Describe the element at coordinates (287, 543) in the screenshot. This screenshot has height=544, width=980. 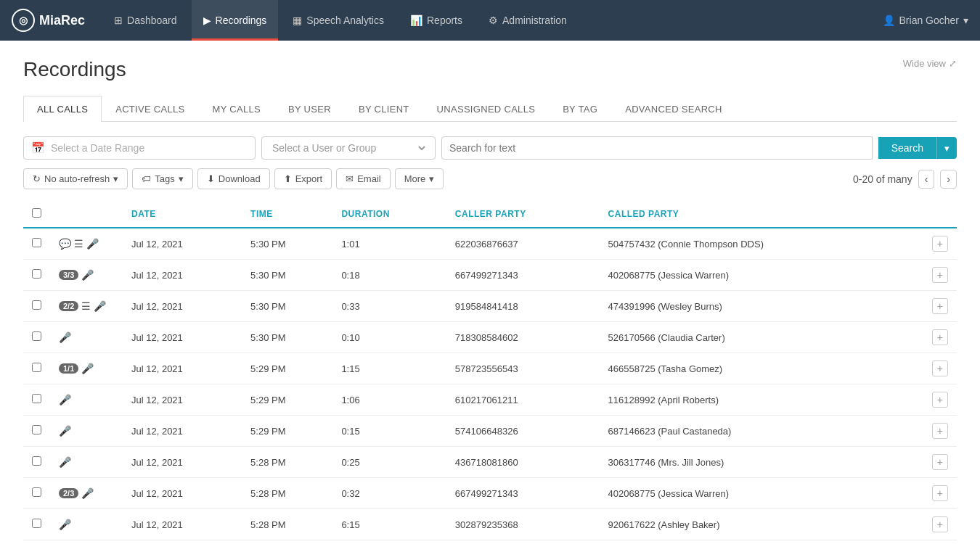
I see `row-time: 5:28 PM` at that location.